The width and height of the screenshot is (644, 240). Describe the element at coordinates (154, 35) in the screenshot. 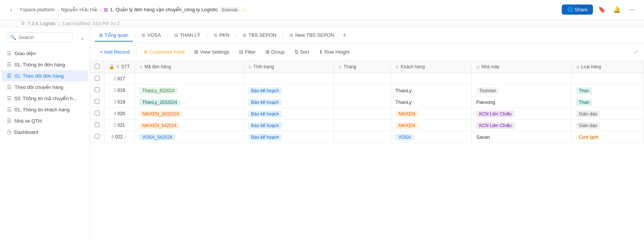

I see `tab-label-vosa: VOSA` at that location.